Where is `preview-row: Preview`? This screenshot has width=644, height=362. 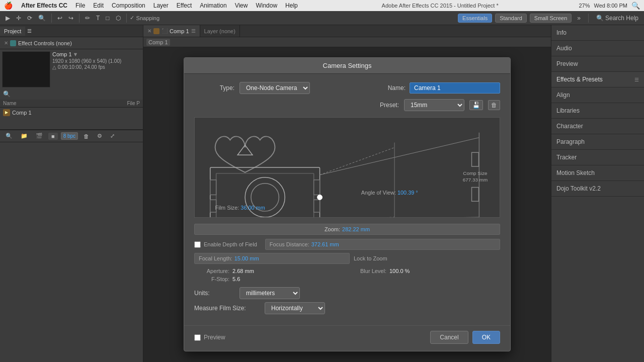
preview-row: Preview is located at coordinates (210, 337).